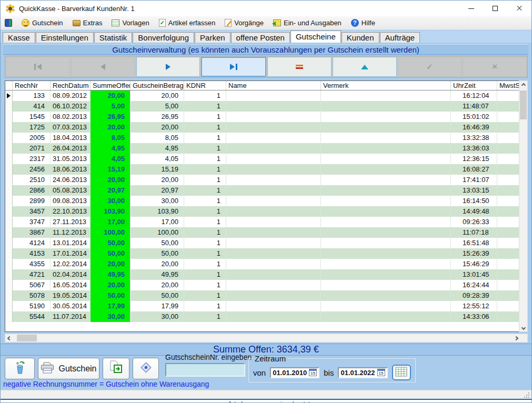  What do you see at coordinates (32, 106) in the screenshot?
I see `cell-rechnr: 414` at bounding box center [32, 106].